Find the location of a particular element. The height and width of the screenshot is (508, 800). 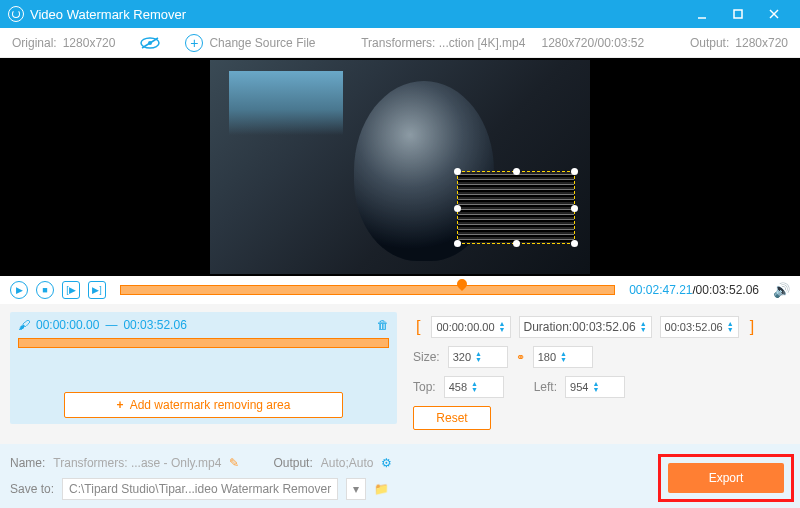

file-name: Transformers: ...ction [4K].mp4 is located at coordinates (443, 43).